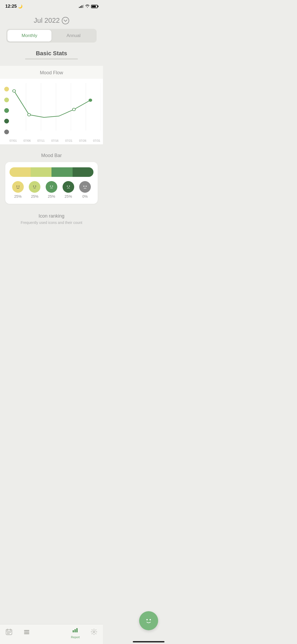  Describe the element at coordinates (51, 155) in the screenshot. I see `mood-bar-title: Mood Bar` at that location.